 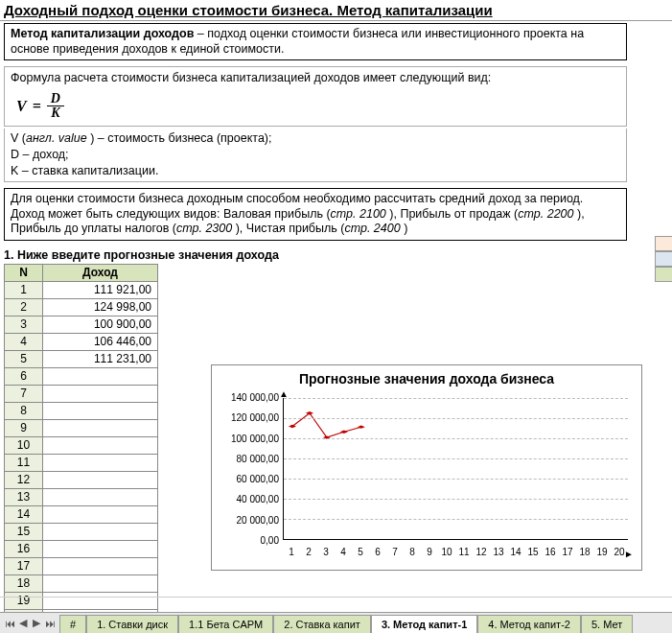 What do you see at coordinates (24, 376) in the screenshot?
I see `cell-n: 6` at bounding box center [24, 376].